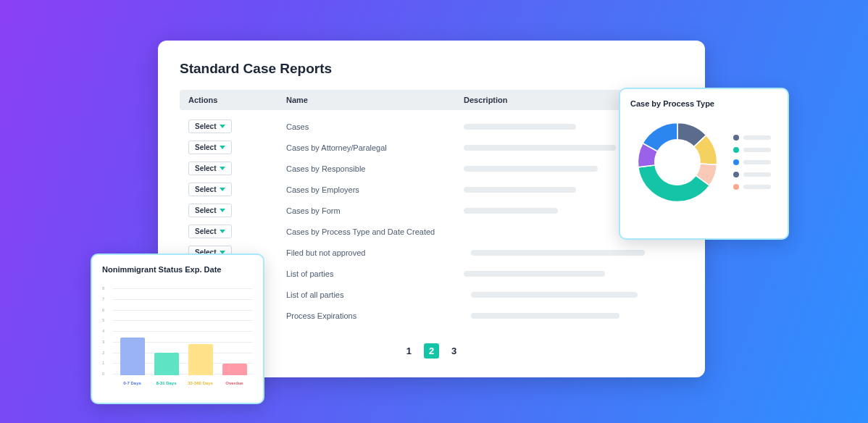  Describe the element at coordinates (432, 126) in the screenshot. I see `table-row: SelectCases` at that location.